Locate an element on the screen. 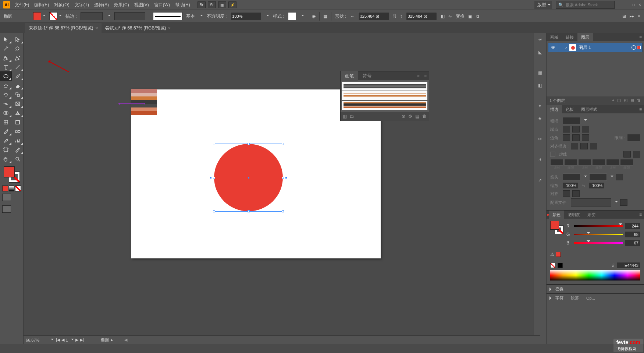 This screenshot has height=353, width=644. tab-links: 链接 is located at coordinates (570, 38).